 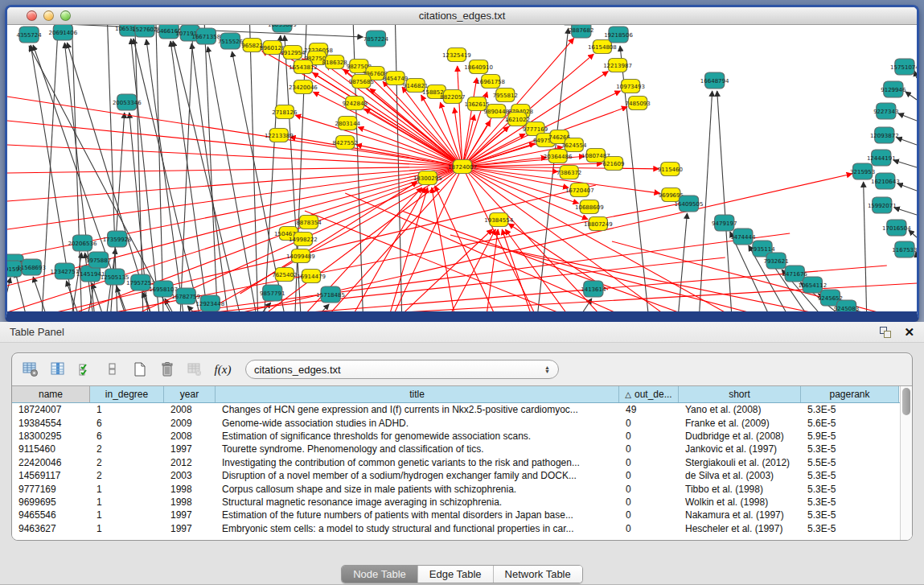 What do you see at coordinates (862, 171) in the screenshot?
I see `graph-node-3215953: 3215953` at bounding box center [862, 171].